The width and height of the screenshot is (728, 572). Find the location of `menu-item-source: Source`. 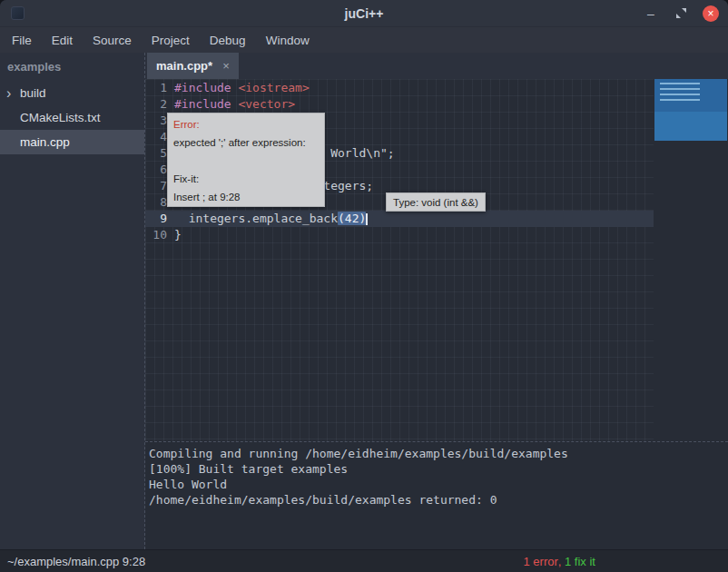

menu-item-source: Source is located at coordinates (113, 40).